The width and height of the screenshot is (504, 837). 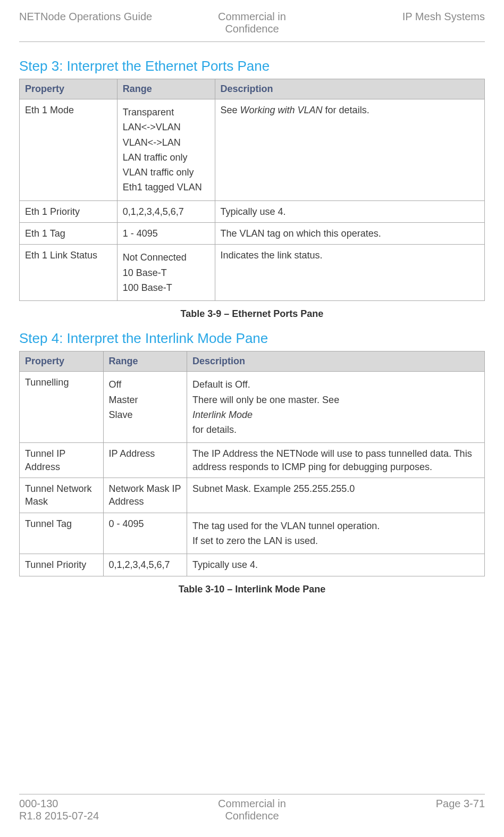 I want to click on header-center-line1: Commercial in, so click(x=252, y=16).